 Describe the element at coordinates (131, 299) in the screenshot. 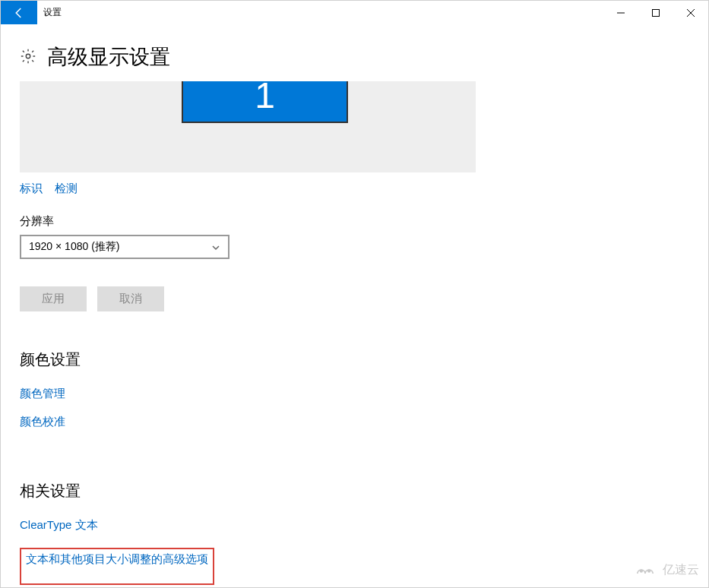

I see `cancel-button: 取消` at that location.